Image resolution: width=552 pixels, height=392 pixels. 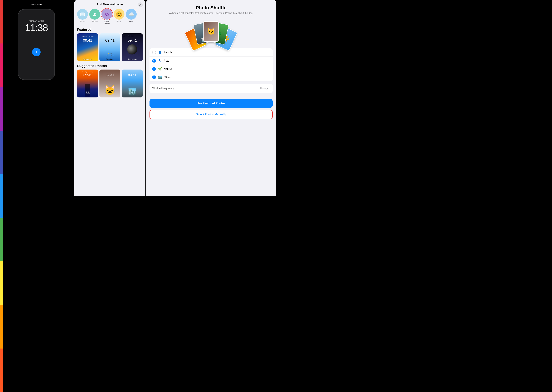 I want to click on featured-weather-thumb: 09:41 ⛅ 18° 🌡️ H:23° L:15° Weather, so click(x=110, y=47).